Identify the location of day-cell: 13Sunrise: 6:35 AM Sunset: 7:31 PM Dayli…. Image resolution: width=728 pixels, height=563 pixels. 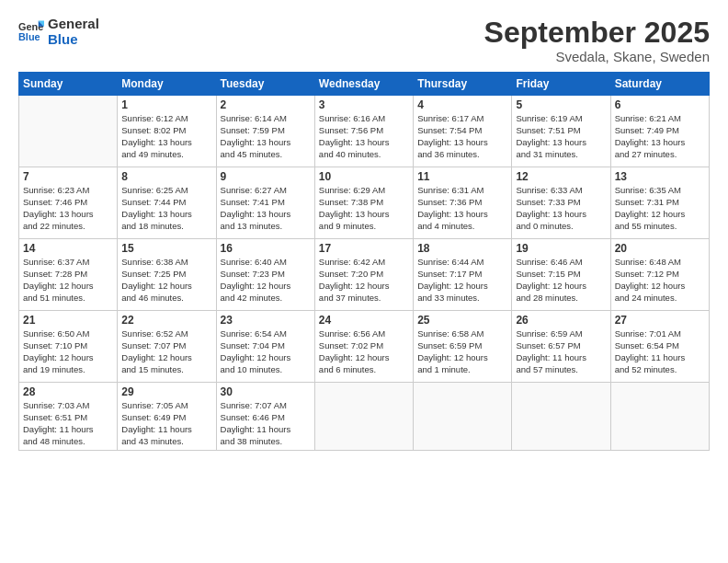
(660, 203).